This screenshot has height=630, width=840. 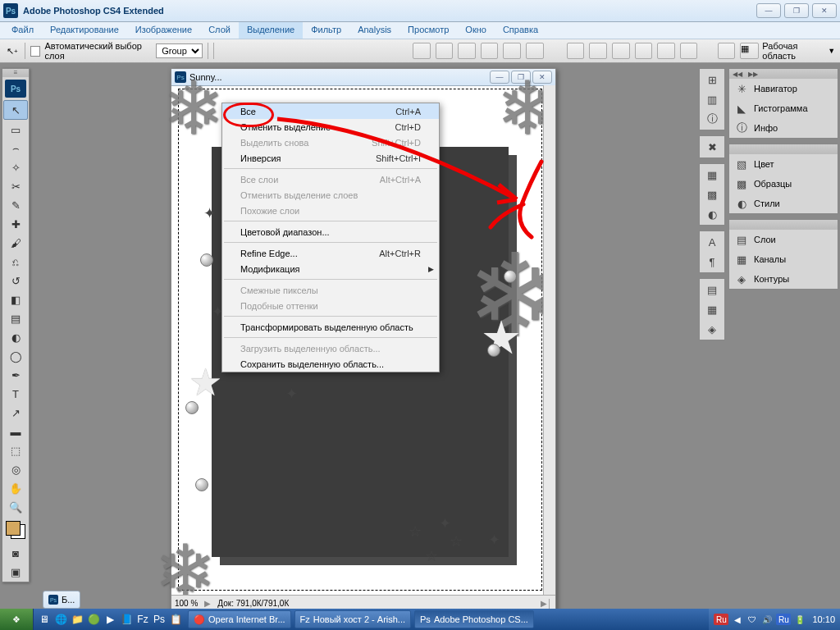 I want to click on 3d-tool: ⬚, so click(x=16, y=450).